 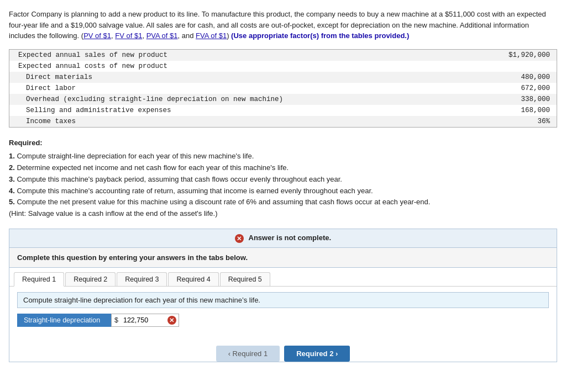 I want to click on next-arrow: ›, so click(x=337, y=353).